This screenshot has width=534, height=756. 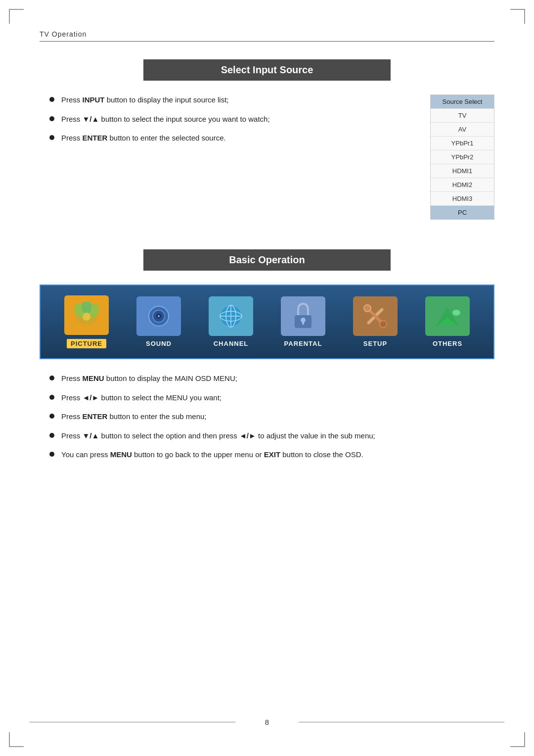 I want to click on parental-icon, so click(x=303, y=316).